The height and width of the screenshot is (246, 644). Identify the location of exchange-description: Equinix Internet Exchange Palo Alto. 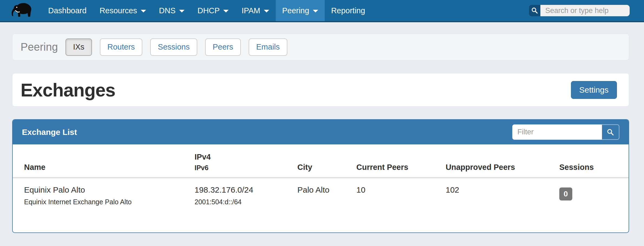
(106, 202).